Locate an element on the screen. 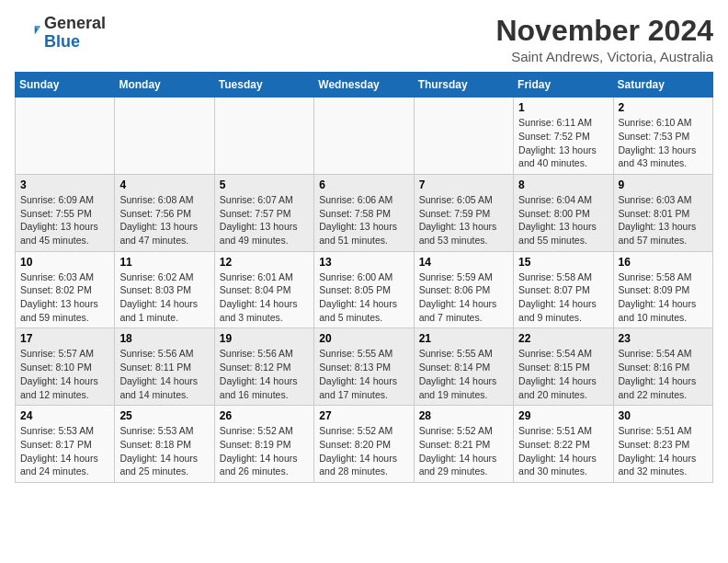  day-number: 8 is located at coordinates (563, 185).